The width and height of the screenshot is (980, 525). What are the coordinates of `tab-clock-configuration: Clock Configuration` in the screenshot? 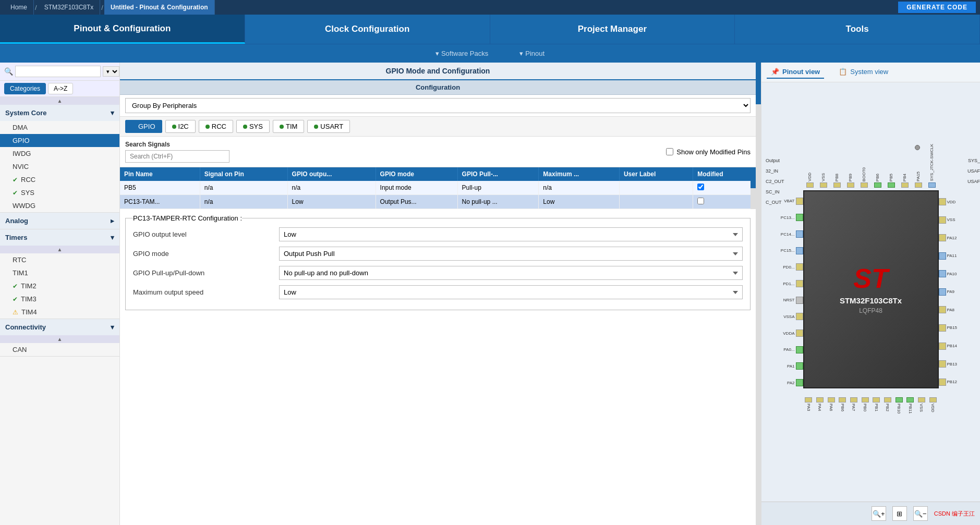 It's located at (368, 29).